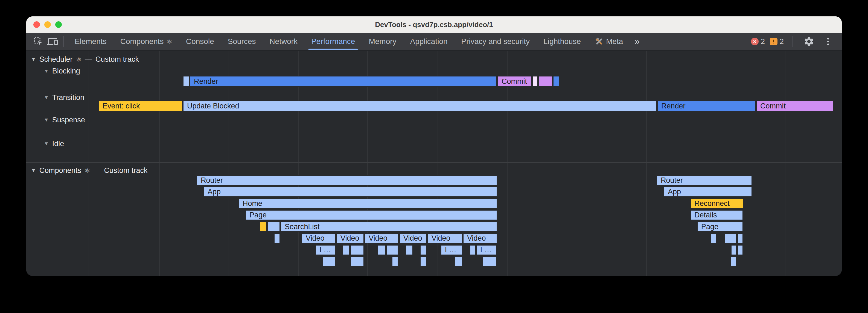 The image size is (868, 313). Describe the element at coordinates (251, 204) in the screenshot. I see `flame-bar-label: Home` at that location.